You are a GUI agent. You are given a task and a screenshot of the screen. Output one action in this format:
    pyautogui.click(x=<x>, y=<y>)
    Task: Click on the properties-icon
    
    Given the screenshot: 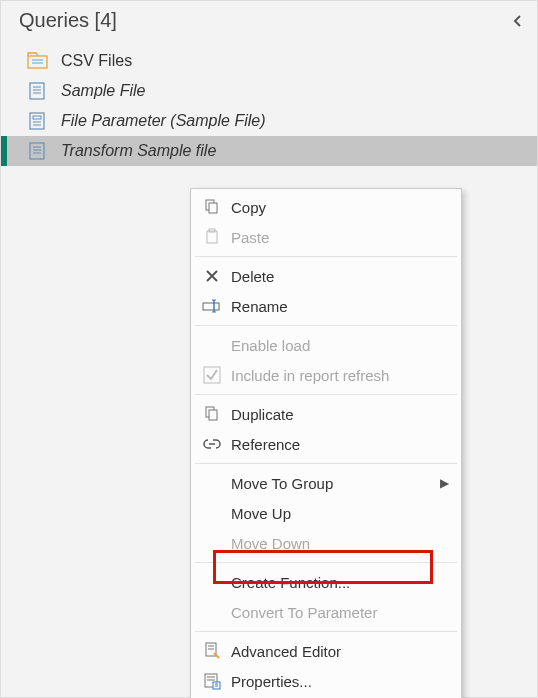 What is the action you would take?
    pyautogui.click(x=212, y=681)
    